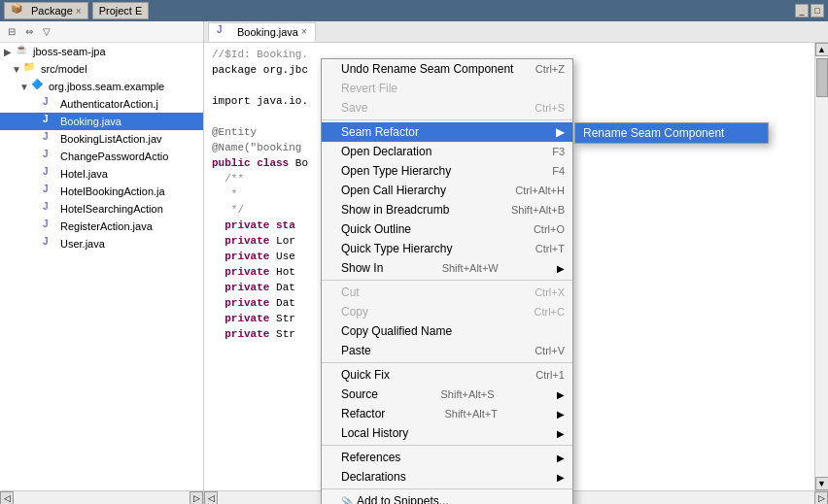 The image size is (828, 504). What do you see at coordinates (121, 11) in the screenshot?
I see `project-tab: Project E` at bounding box center [121, 11].